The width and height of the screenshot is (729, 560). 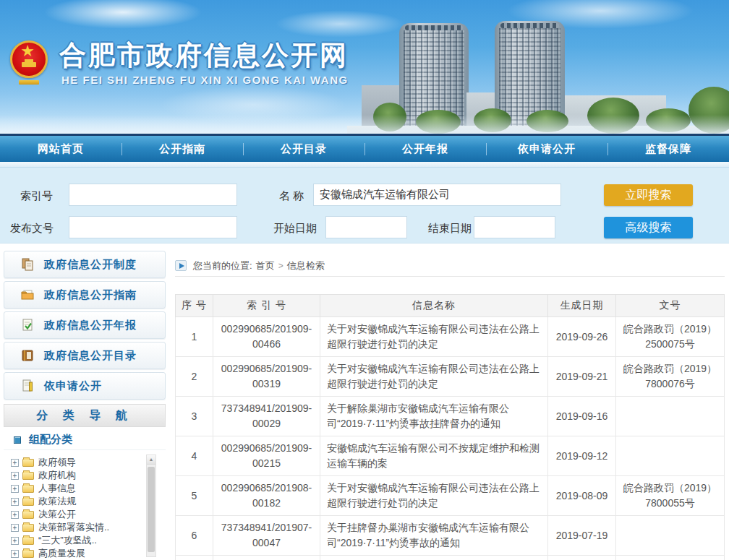 I want to click on index-number-input, so click(x=153, y=195).